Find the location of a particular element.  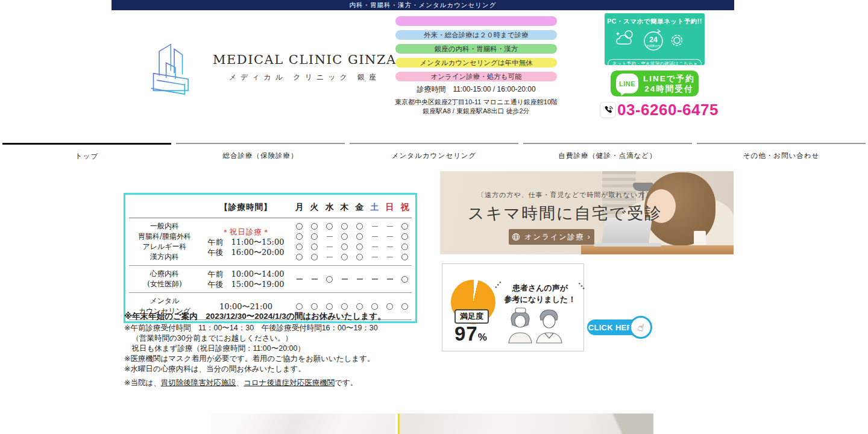

laptop-base is located at coordinates (627, 245).